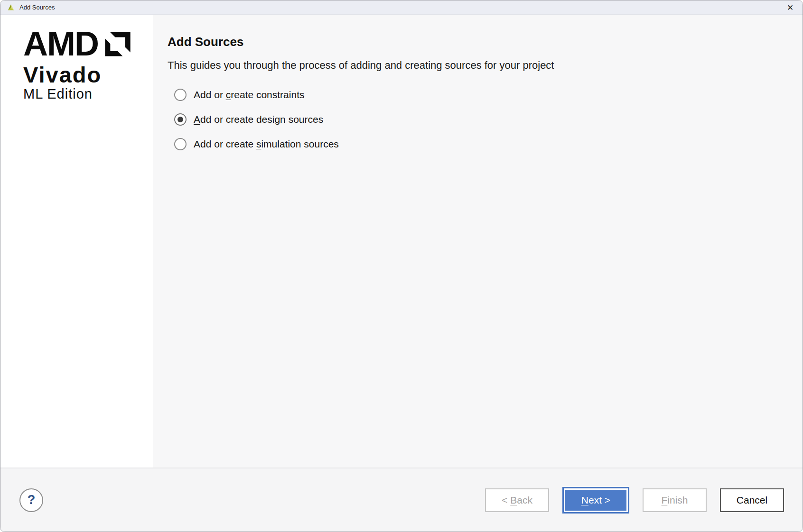 The image size is (803, 532). What do you see at coordinates (752, 500) in the screenshot?
I see `cancel-button-label: Cancel` at bounding box center [752, 500].